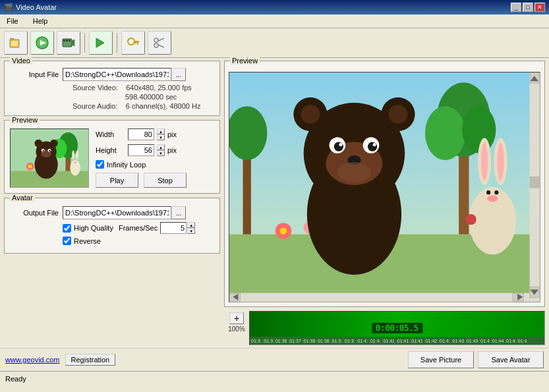 The image size is (549, 392). Describe the element at coordinates (111, 134) in the screenshot. I see `width-label: Width` at that location.